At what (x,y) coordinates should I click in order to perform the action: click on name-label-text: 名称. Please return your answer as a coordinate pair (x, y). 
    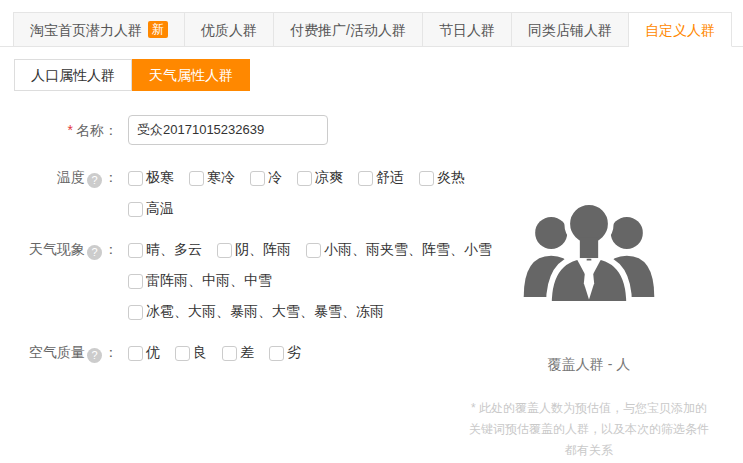
    Looking at the image, I should click on (90, 130).